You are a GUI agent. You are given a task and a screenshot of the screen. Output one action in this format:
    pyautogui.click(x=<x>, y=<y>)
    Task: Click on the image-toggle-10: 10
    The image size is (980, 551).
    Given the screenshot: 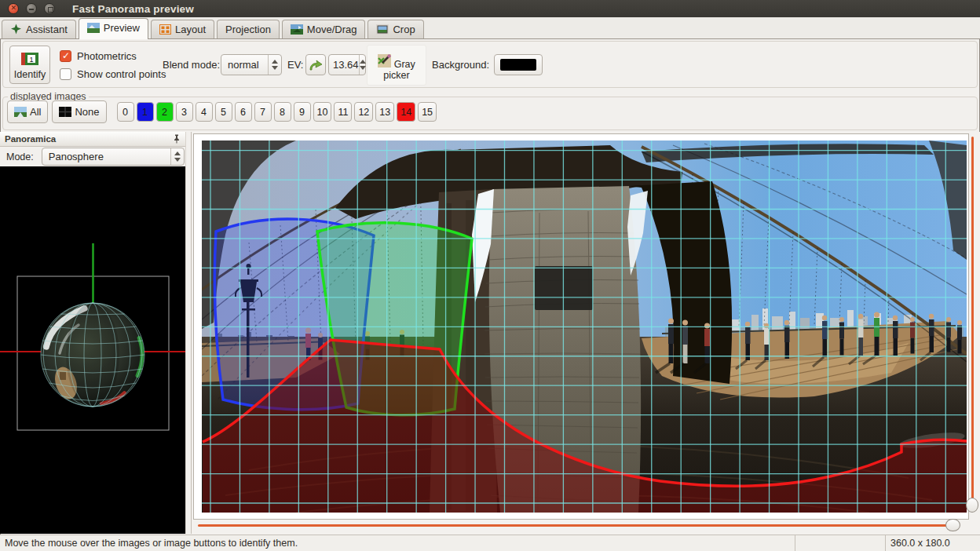 What is the action you would take?
    pyautogui.click(x=323, y=111)
    